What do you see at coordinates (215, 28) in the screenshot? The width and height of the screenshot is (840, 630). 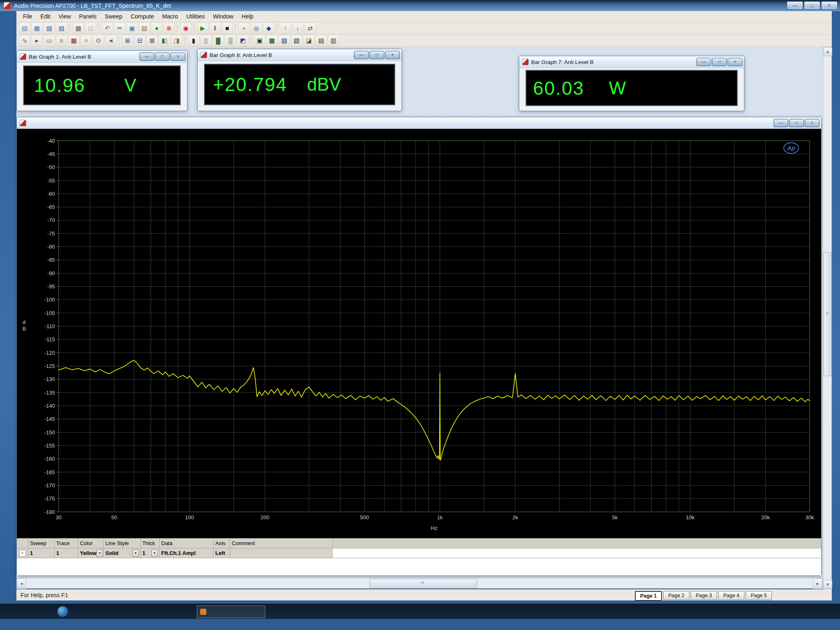 I see `pause-sweep-icon: ‖` at bounding box center [215, 28].